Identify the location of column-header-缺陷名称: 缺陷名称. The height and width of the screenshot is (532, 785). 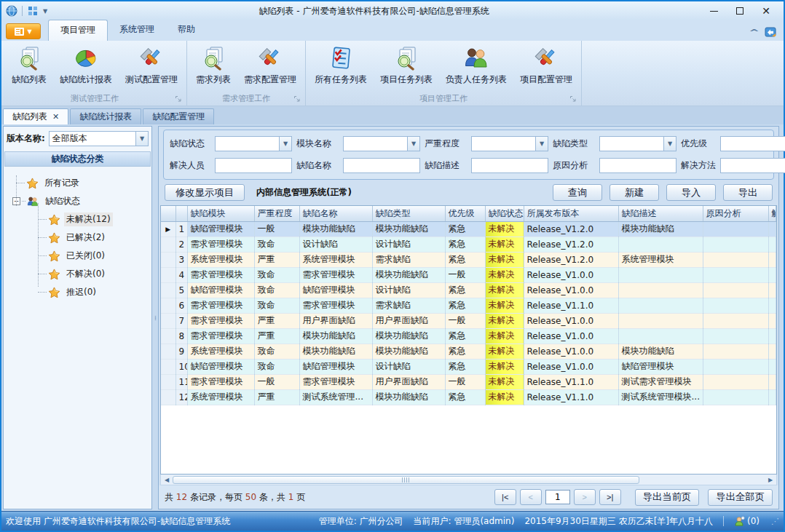
(336, 214).